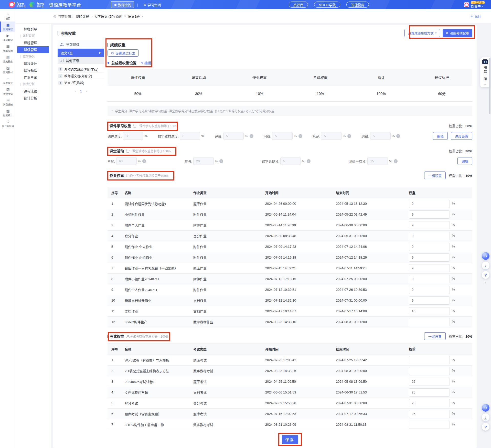  Describe the element at coordinates (422, 33) in the screenshot. I see `set-grade-generation-button: 设置成绩生成方式 ∨` at that location.